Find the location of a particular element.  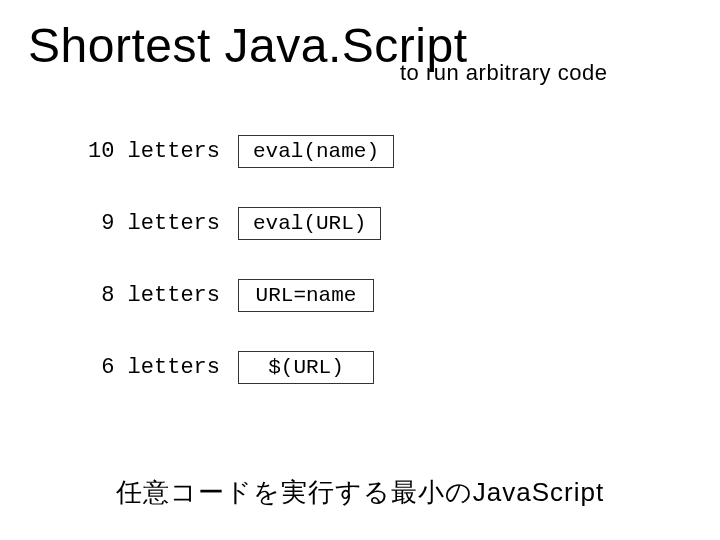

code-box: $(URL) is located at coordinates (306, 368).